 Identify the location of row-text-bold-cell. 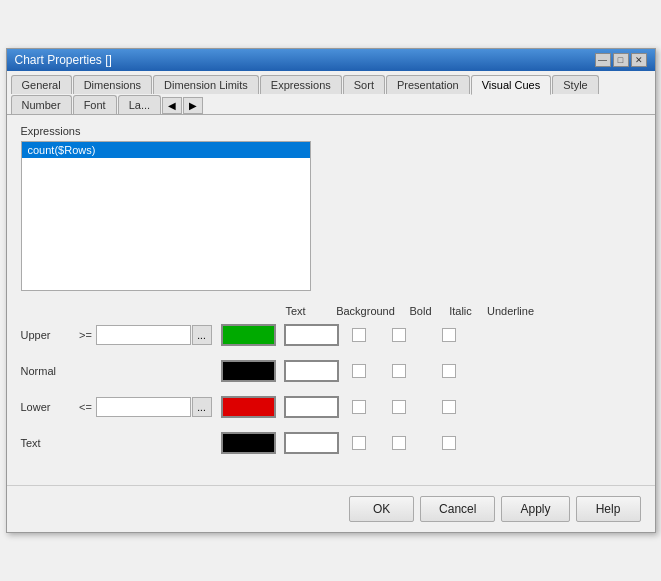
(359, 443).